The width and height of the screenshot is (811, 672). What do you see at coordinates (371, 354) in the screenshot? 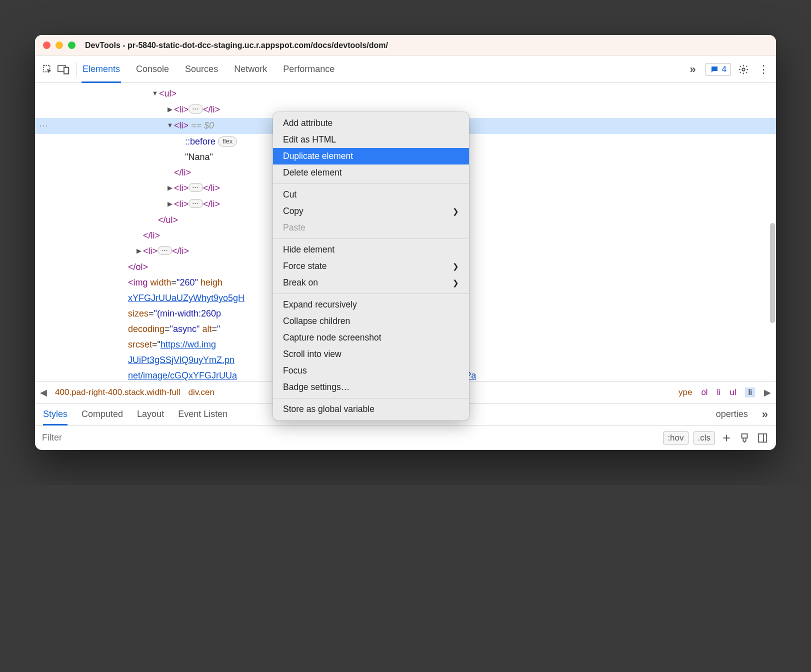
I see `menu-scroll-into-view: Scroll into view` at bounding box center [371, 354].